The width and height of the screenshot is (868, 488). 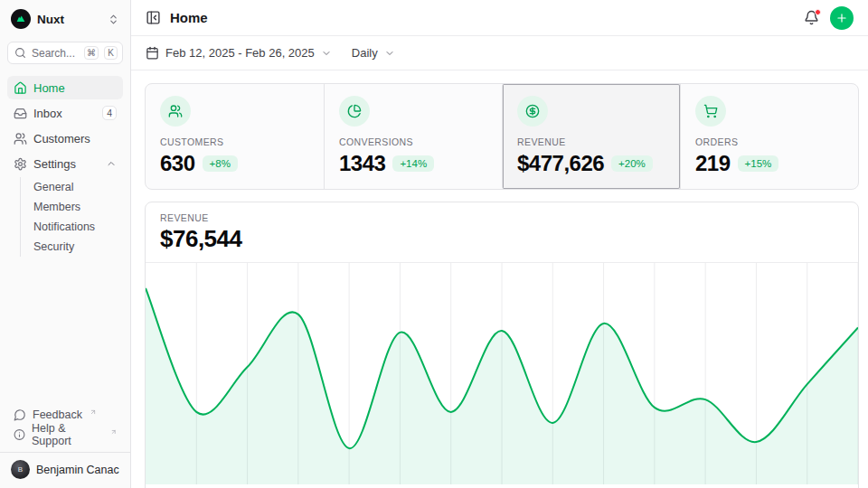 What do you see at coordinates (109, 113) in the screenshot?
I see `inbox-count-badge: 4` at bounding box center [109, 113].